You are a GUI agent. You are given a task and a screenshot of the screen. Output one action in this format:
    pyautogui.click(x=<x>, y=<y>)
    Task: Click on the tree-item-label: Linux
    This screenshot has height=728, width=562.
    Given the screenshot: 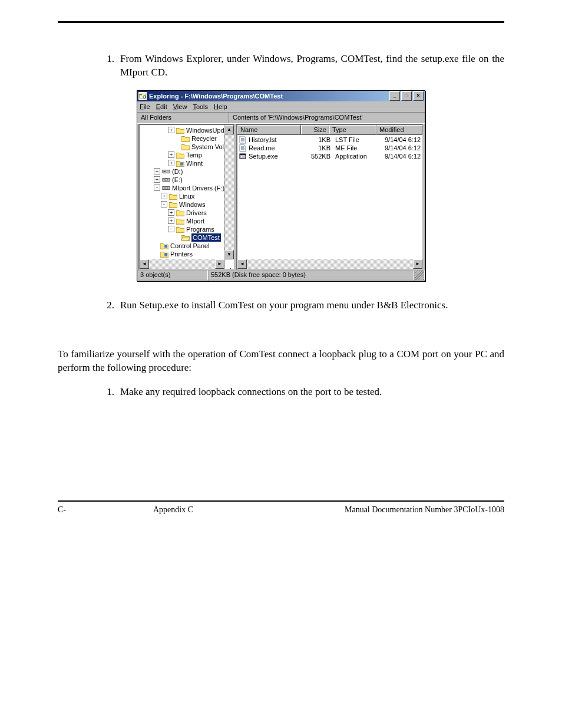 What is the action you would take?
    pyautogui.click(x=187, y=196)
    